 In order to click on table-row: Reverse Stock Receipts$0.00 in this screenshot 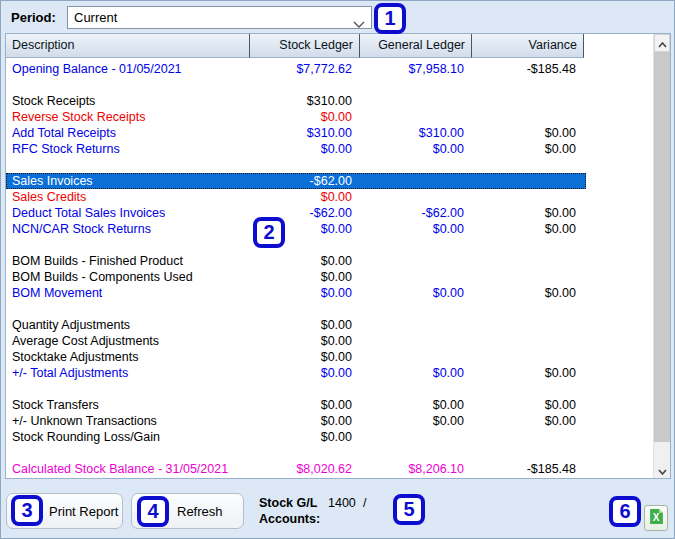, I will do `click(296, 117)`.